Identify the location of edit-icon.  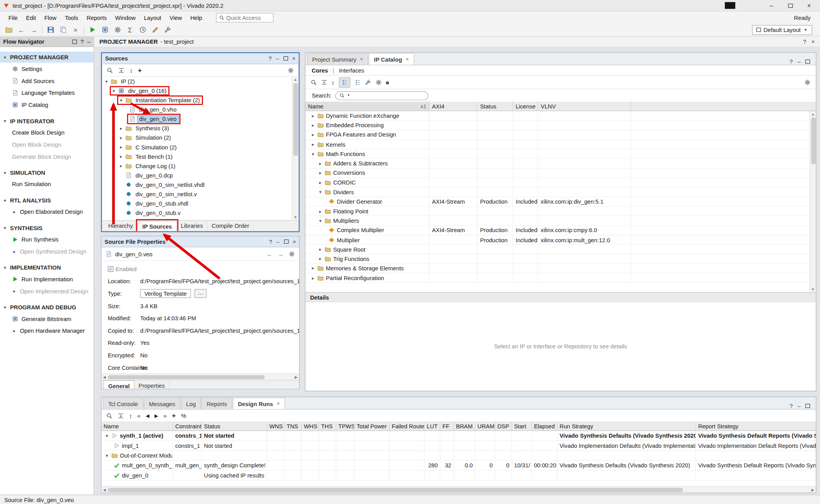
(155, 30).